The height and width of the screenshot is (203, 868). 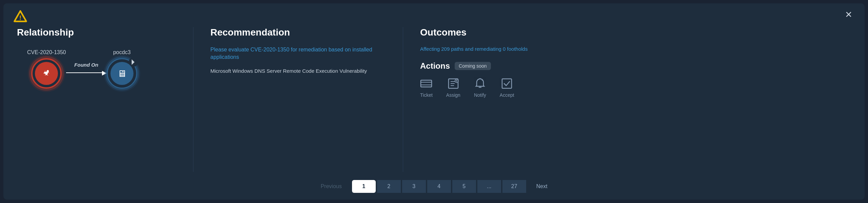 What do you see at coordinates (514, 186) in the screenshot?
I see `page-27-button: 27` at bounding box center [514, 186].